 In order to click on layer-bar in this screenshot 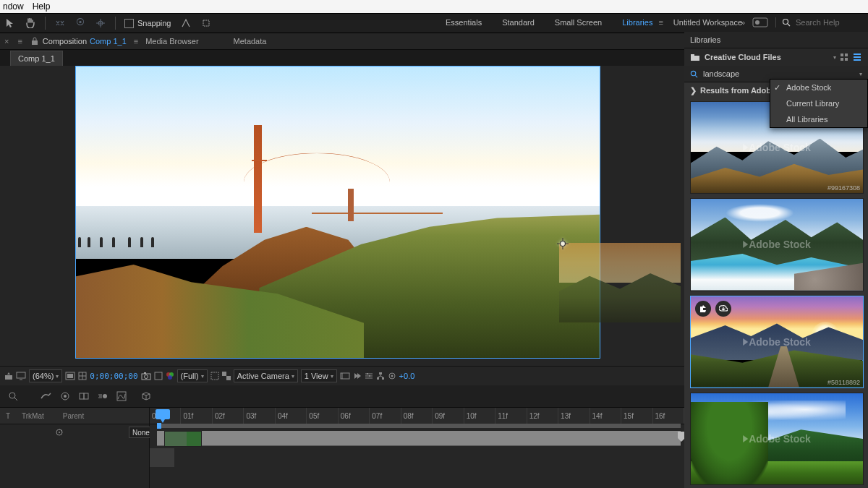, I will do `click(183, 439)`.